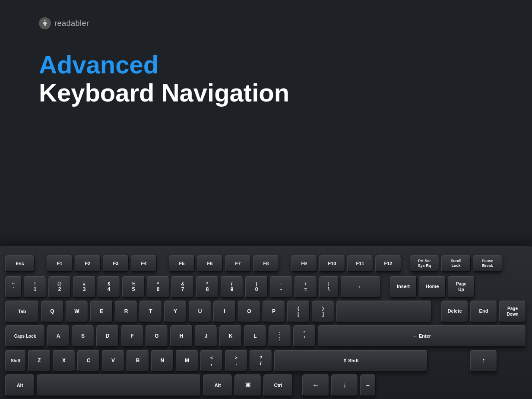  What do you see at coordinates (187, 361) in the screenshot?
I see `key-m: M` at bounding box center [187, 361].